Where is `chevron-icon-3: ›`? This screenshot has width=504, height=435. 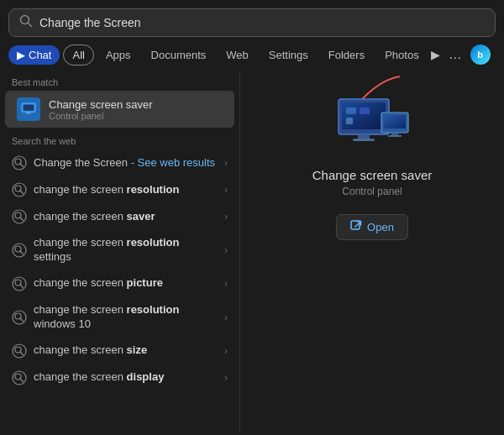
chevron-icon-3: › is located at coordinates (226, 217).